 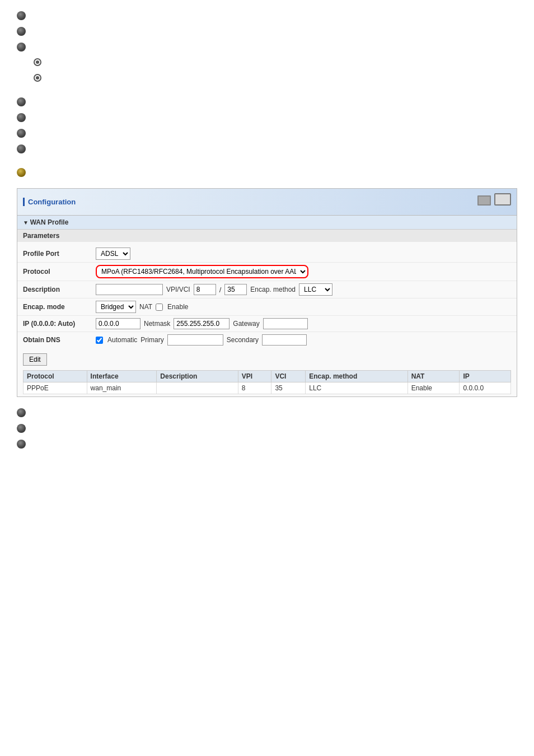 What do you see at coordinates (55, 376) in the screenshot?
I see `col-header-protocol: Protocol` at bounding box center [55, 376].